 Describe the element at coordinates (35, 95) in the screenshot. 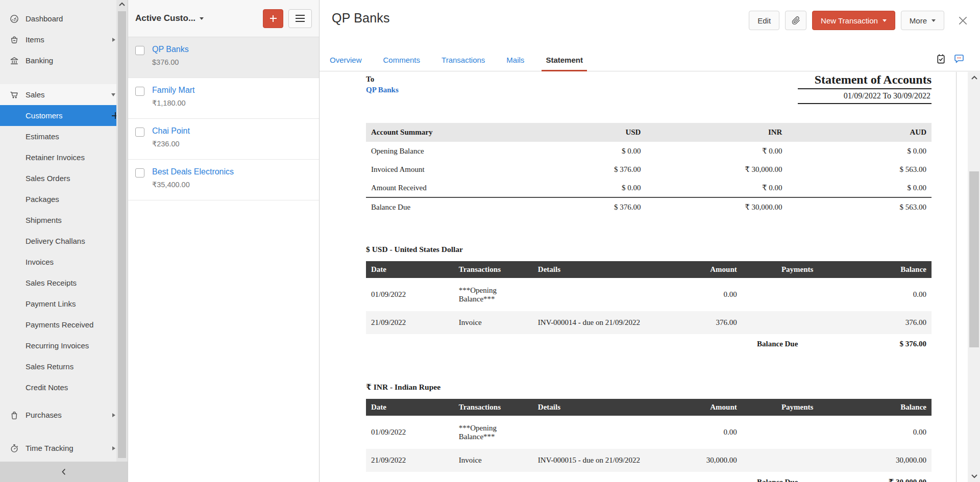

I see `sidebar-item-label: Sales` at that location.